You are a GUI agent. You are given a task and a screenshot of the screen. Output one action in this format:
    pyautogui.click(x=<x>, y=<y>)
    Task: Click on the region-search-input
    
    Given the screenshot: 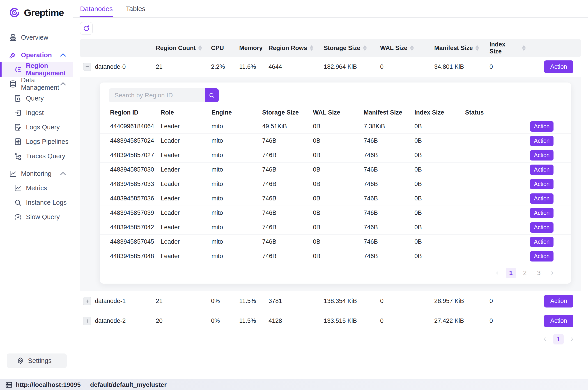 What is the action you would take?
    pyautogui.click(x=157, y=95)
    